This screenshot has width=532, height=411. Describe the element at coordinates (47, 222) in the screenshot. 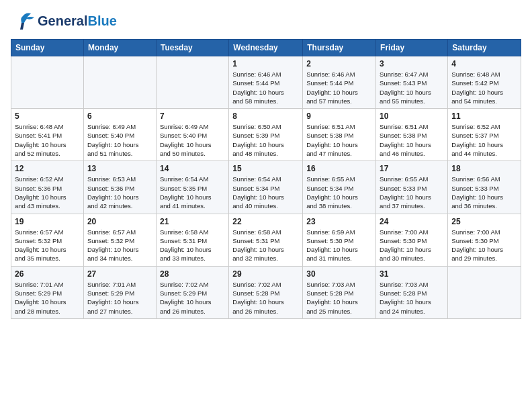

I see `day-number: 19` at that location.